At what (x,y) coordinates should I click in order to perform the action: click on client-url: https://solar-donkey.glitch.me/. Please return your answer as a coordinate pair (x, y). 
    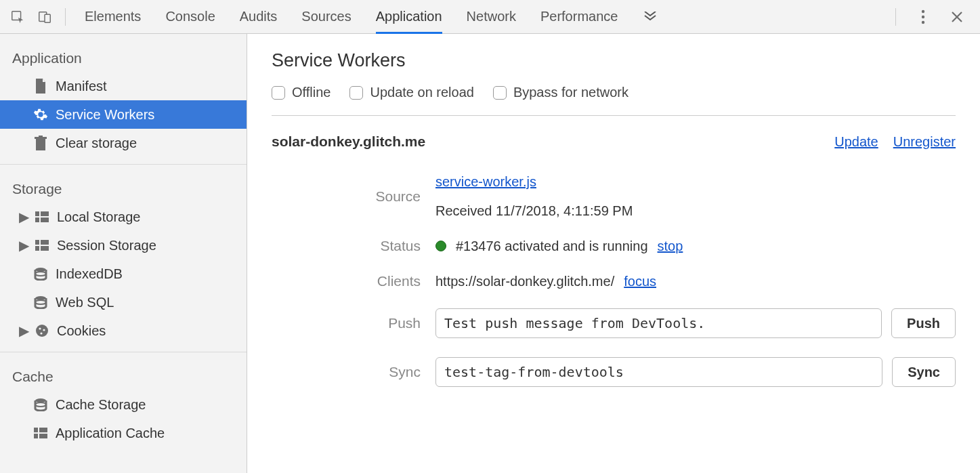
    Looking at the image, I should click on (525, 282).